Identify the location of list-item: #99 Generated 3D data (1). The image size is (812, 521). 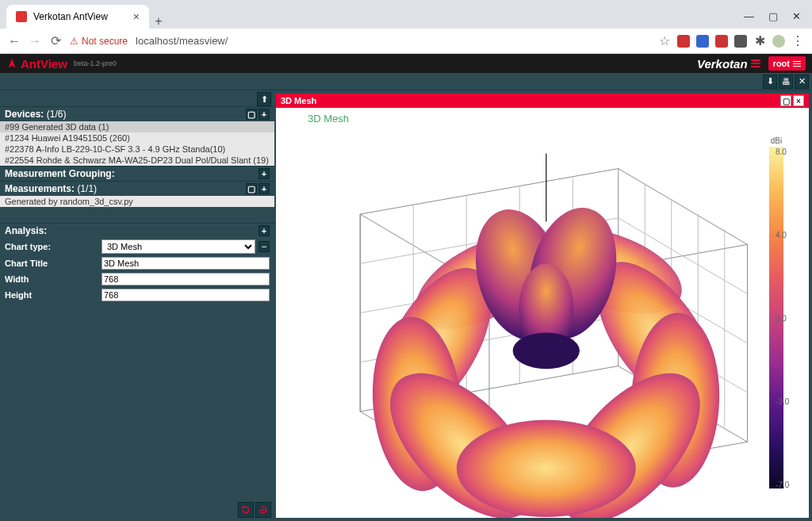
(137, 127).